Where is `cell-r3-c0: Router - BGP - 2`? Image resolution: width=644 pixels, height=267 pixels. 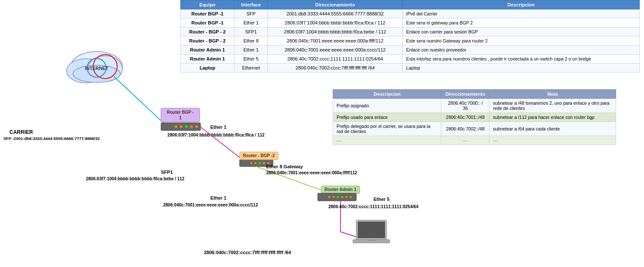
cell-r3-c0: Router - BGP - 2 is located at coordinates (208, 41).